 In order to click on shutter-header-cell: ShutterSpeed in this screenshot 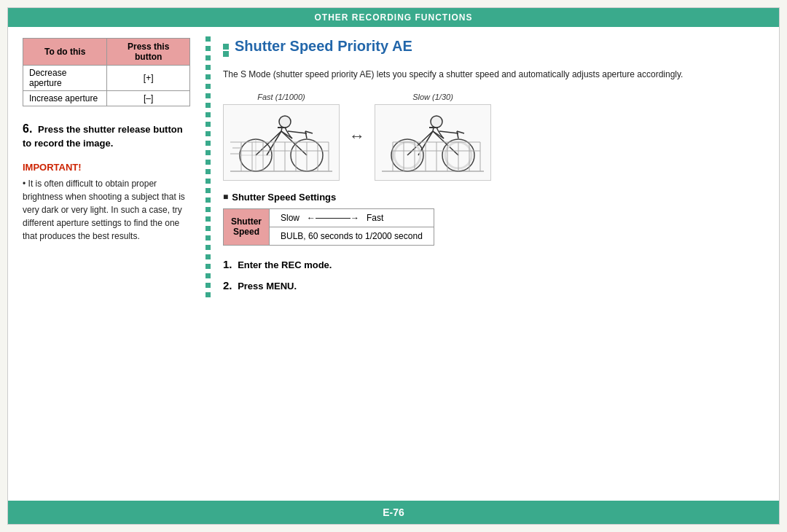, I will do `click(246, 227)`.